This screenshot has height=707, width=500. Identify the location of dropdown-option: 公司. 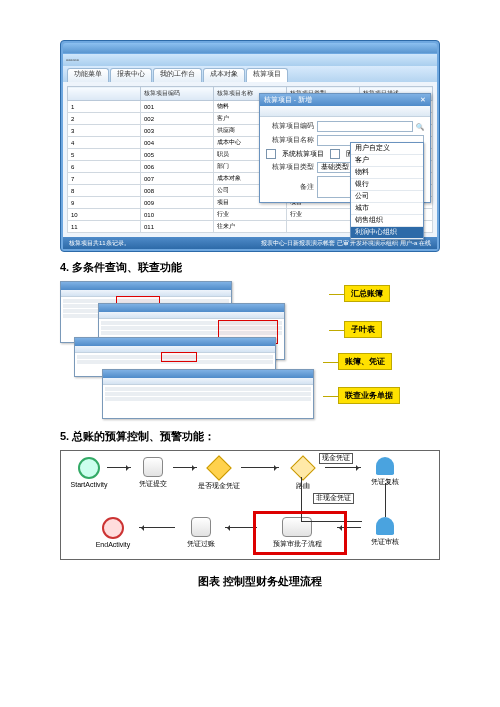
(387, 197).